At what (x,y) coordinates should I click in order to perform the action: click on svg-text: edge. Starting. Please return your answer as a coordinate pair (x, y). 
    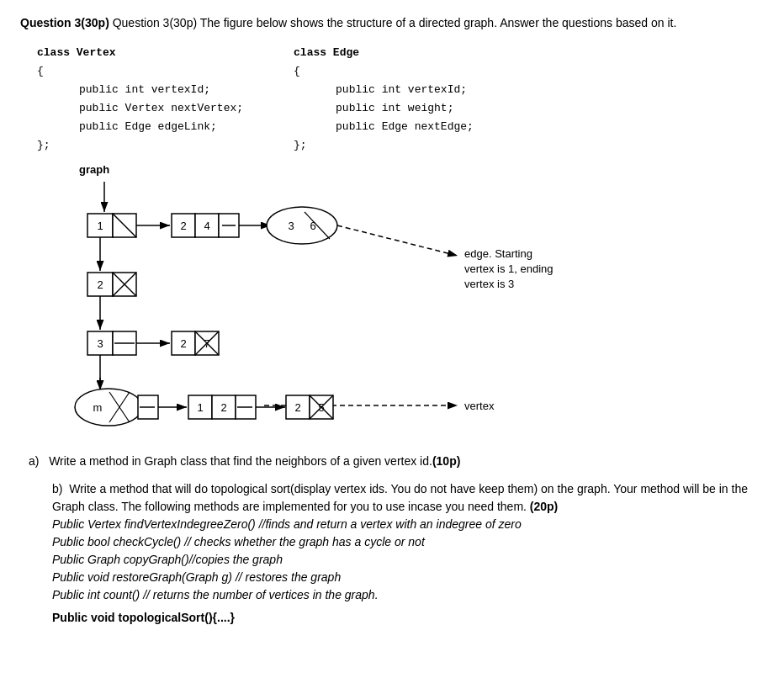
    Looking at the image, I should click on (498, 254).